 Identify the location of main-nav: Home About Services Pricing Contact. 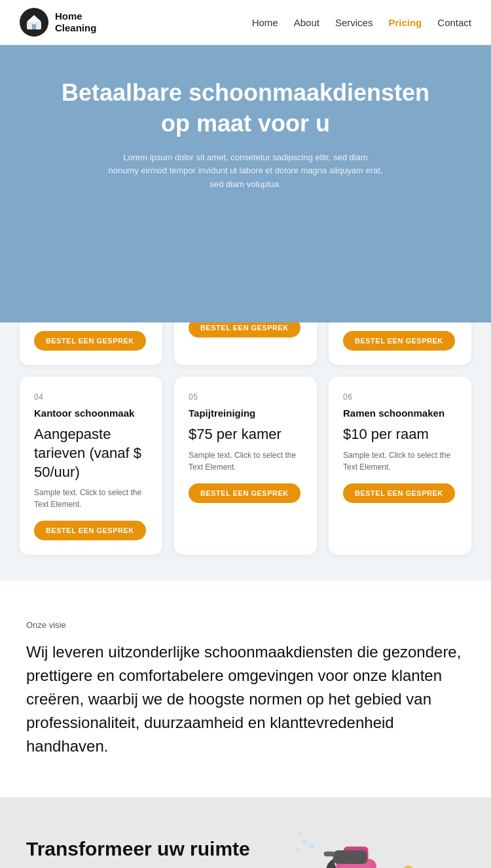
(361, 22).